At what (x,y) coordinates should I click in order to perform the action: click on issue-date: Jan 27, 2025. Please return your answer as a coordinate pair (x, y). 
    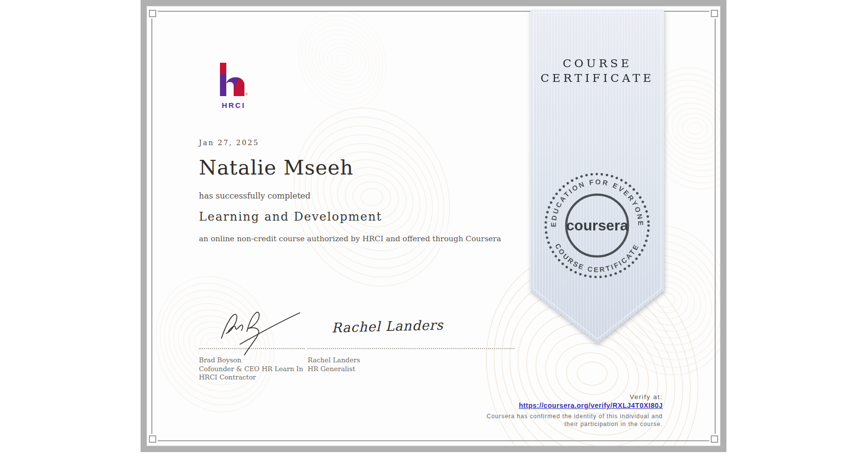
    Looking at the image, I should click on (229, 143).